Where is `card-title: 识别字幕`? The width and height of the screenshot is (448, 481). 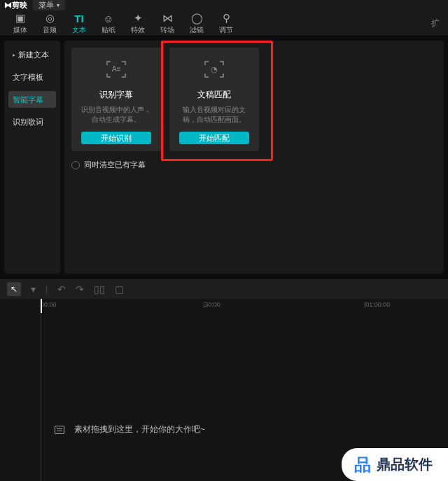
card-title: 识别字幕 is located at coordinates (116, 95).